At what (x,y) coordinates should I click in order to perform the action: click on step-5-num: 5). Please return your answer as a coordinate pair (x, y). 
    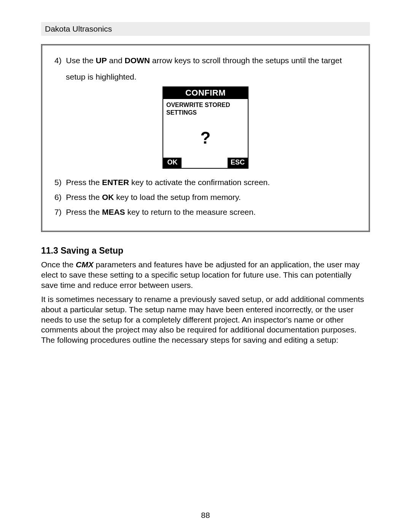
    Looking at the image, I should click on (58, 182).